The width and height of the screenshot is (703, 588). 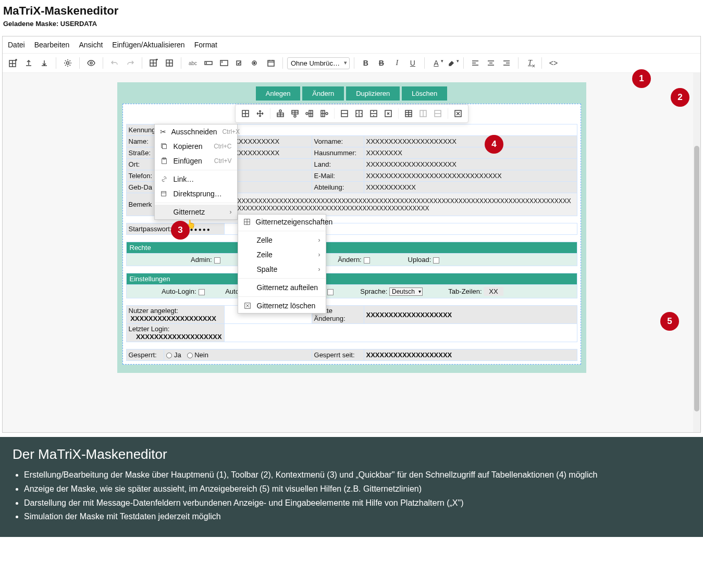 I want to click on qb-split-v-icon, so click(x=374, y=114).